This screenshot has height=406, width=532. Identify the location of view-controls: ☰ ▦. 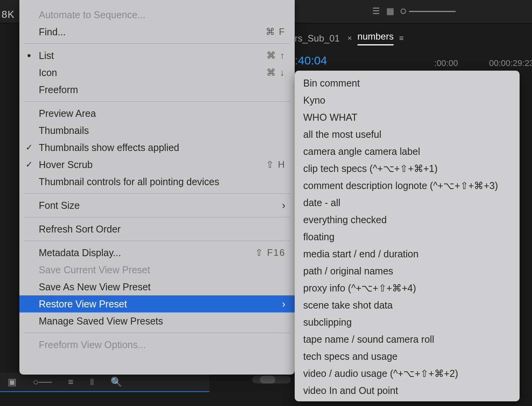
(414, 11).